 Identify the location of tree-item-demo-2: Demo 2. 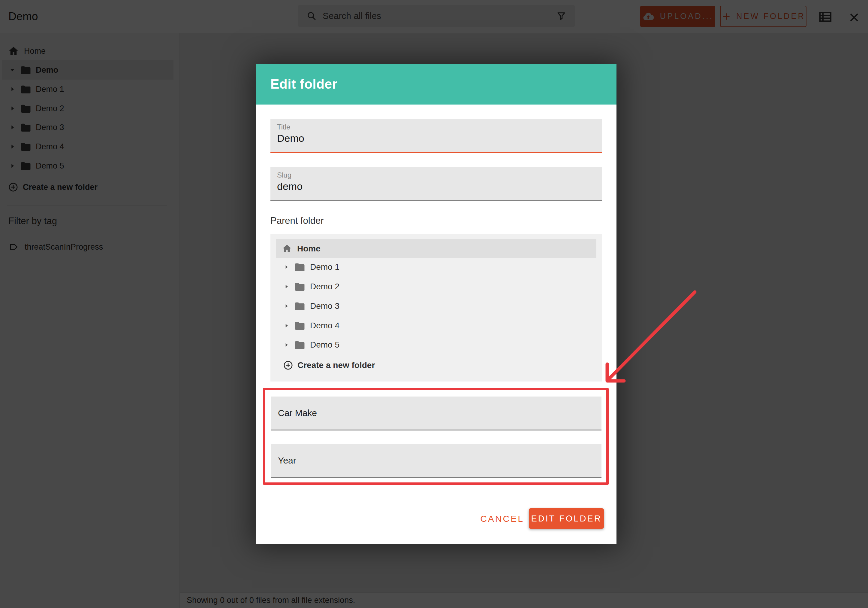
(436, 287).